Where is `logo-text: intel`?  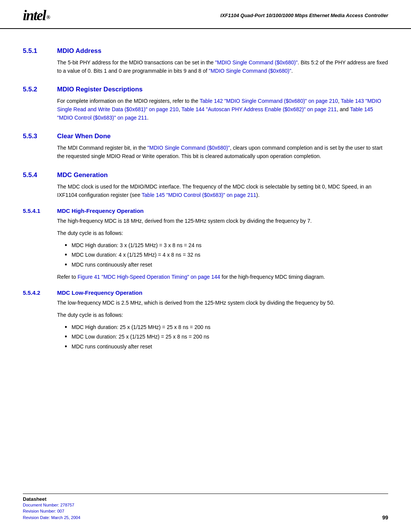
logo-text: intel is located at coordinates (34, 15).